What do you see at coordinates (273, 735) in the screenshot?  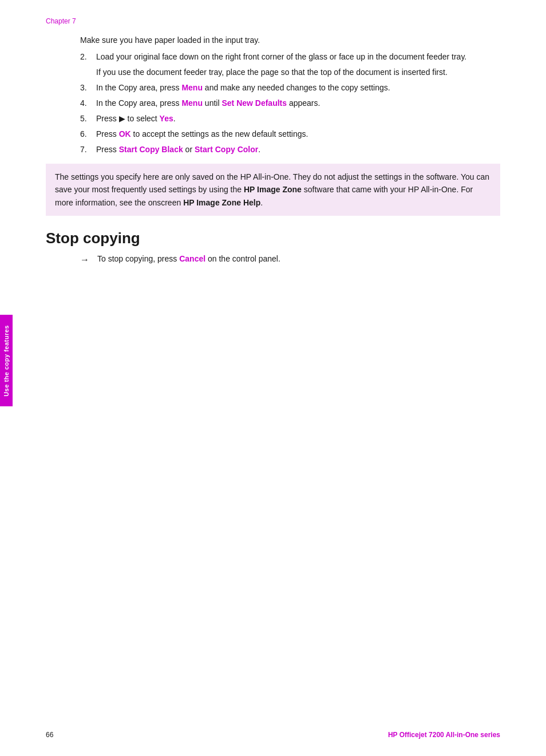 I see `footer: 66 HP Officejet 7200 All-in-One series` at bounding box center [273, 735].